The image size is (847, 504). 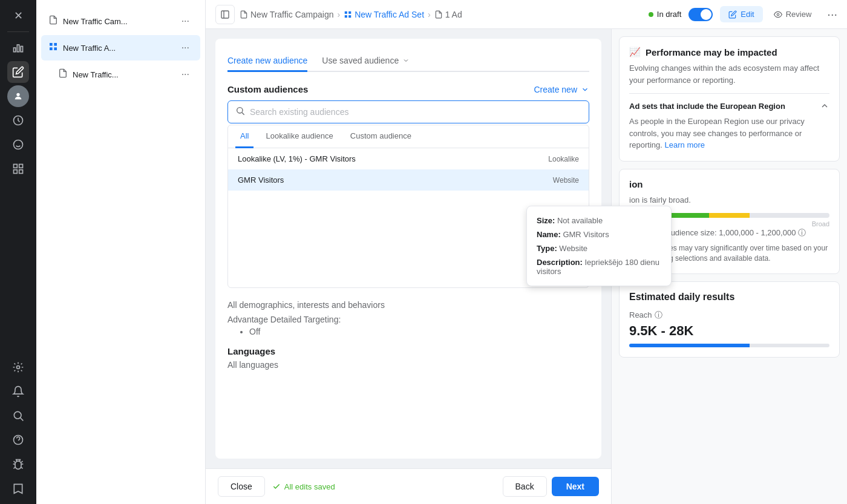 What do you see at coordinates (408, 318) in the screenshot?
I see `demographics-section: All demographics, interests and behavior…` at bounding box center [408, 318].